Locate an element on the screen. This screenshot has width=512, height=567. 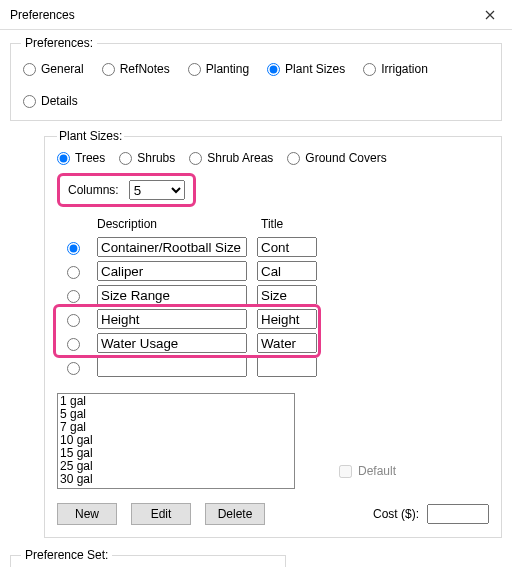
cost-input is located at coordinates (458, 514).